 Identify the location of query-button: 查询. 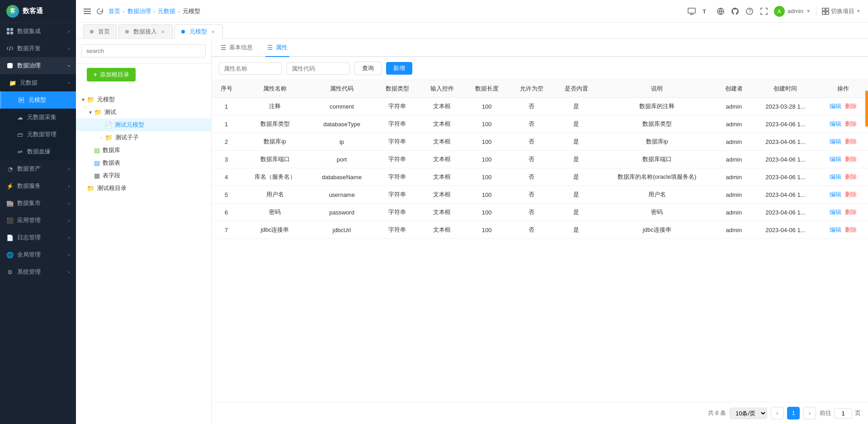
(368, 68).